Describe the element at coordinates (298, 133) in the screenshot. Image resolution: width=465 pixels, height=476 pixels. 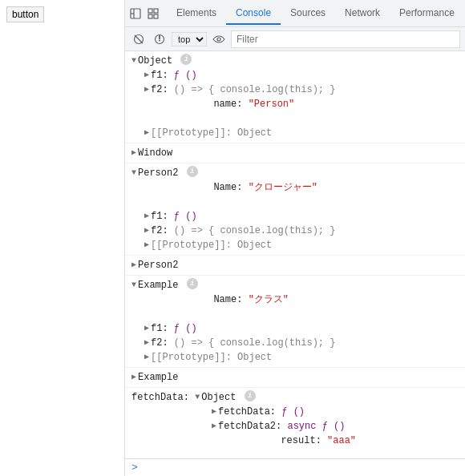
I see `object1-proto: [[Prototype]]: Object` at that location.